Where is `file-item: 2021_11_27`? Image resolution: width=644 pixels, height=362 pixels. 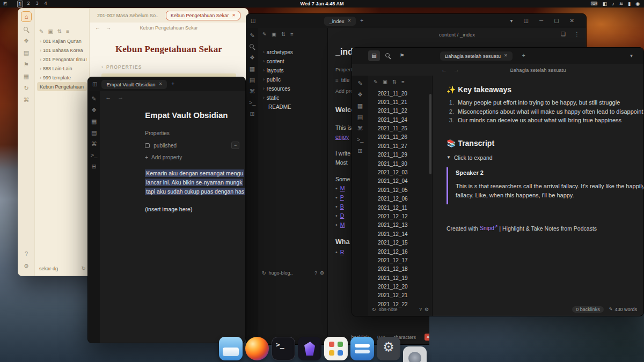
file-item: 2021_11_27 is located at coordinates (400, 146).